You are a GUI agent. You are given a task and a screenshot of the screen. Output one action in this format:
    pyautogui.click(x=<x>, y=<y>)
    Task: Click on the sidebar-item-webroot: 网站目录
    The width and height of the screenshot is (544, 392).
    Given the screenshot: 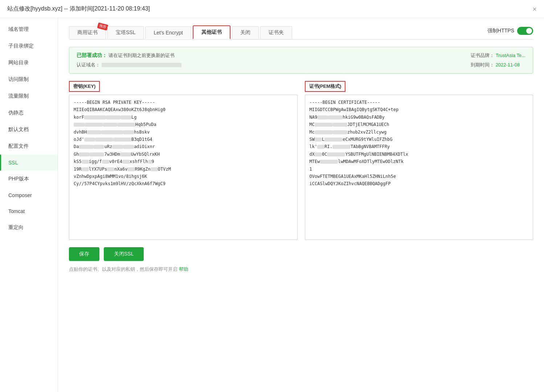 What is the action you would take?
    pyautogui.click(x=29, y=63)
    